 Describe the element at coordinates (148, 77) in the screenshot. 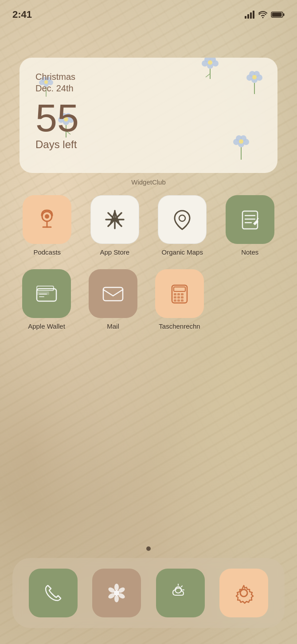

I see `widget-event-name: Christmas` at that location.